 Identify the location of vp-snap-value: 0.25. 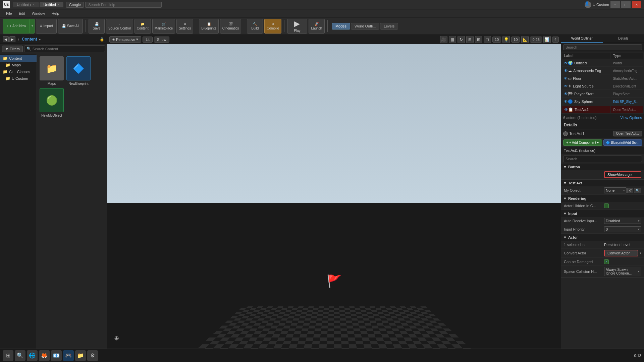
(536, 40).